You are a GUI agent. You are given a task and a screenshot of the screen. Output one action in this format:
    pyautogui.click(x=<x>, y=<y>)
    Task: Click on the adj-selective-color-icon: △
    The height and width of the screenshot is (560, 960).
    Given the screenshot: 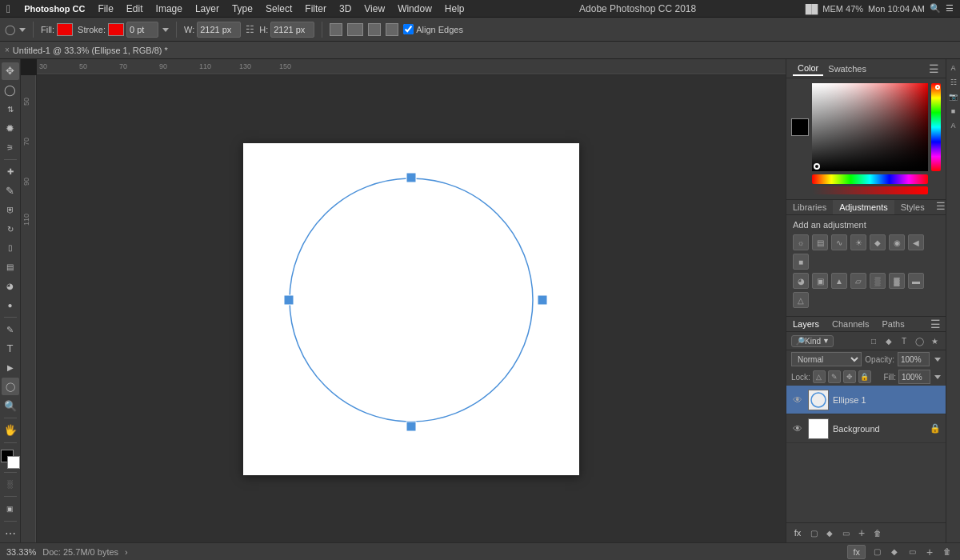 What is the action you would take?
    pyautogui.click(x=801, y=300)
    